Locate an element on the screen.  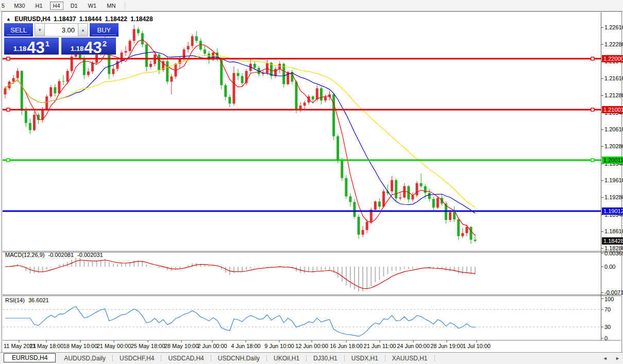
rsi-axis-label: 100 is located at coordinates (609, 300).